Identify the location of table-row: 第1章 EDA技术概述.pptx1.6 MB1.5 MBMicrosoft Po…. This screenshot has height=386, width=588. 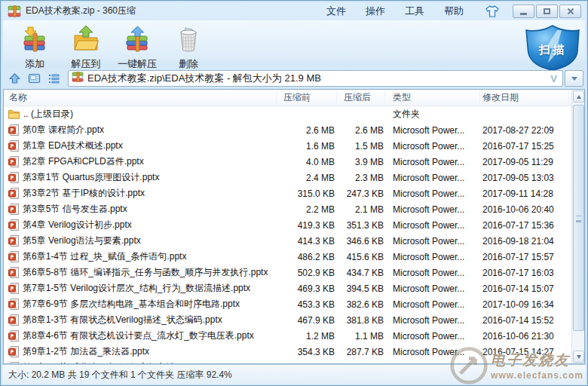
(294, 146).